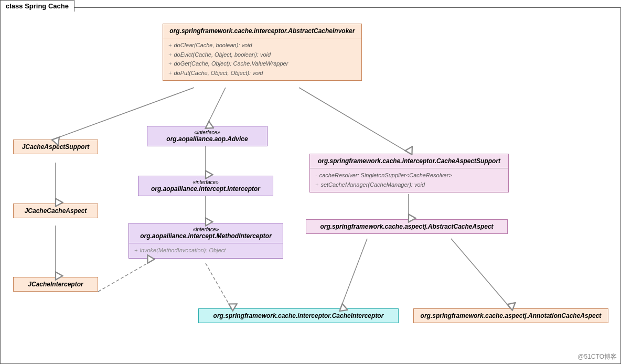 The width and height of the screenshot is (621, 364). I want to click on diagram-title: class Spring Cache, so click(37, 6).